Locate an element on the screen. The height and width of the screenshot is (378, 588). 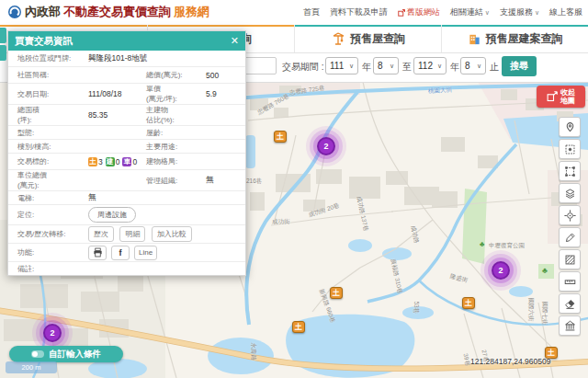
measure-ruler-icon is located at coordinates (570, 281).